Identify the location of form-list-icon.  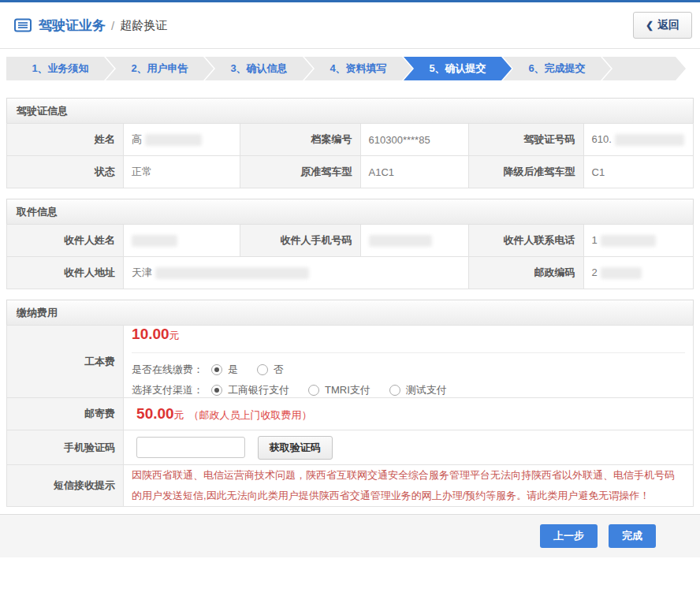
(23, 25).